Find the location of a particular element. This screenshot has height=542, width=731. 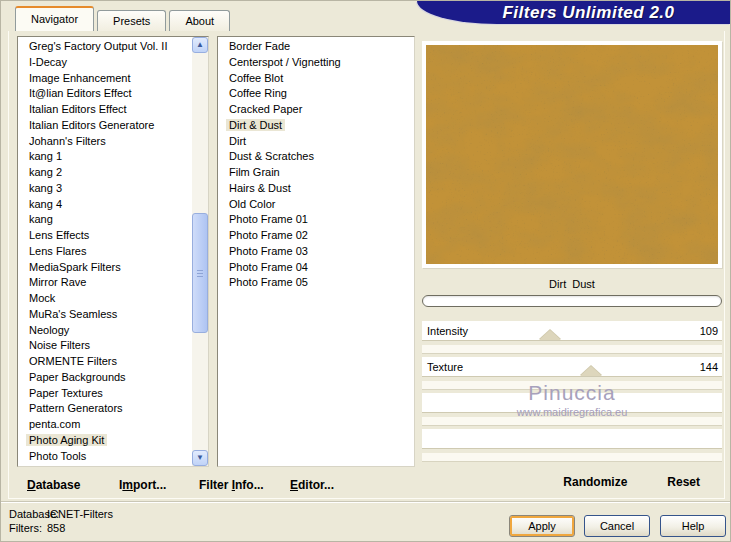

list-item: Greg's Factory Output Vol. II is located at coordinates (104, 47).